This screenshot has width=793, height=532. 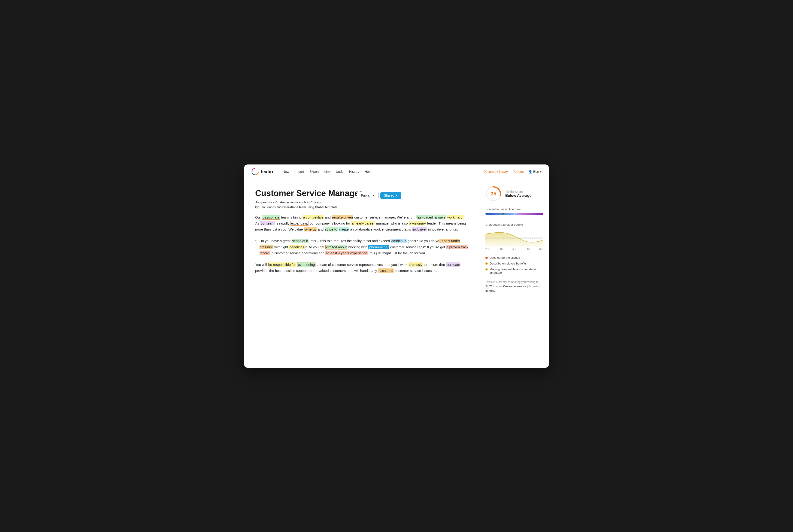 I want to click on score-title: Textio Score, so click(x=518, y=192).